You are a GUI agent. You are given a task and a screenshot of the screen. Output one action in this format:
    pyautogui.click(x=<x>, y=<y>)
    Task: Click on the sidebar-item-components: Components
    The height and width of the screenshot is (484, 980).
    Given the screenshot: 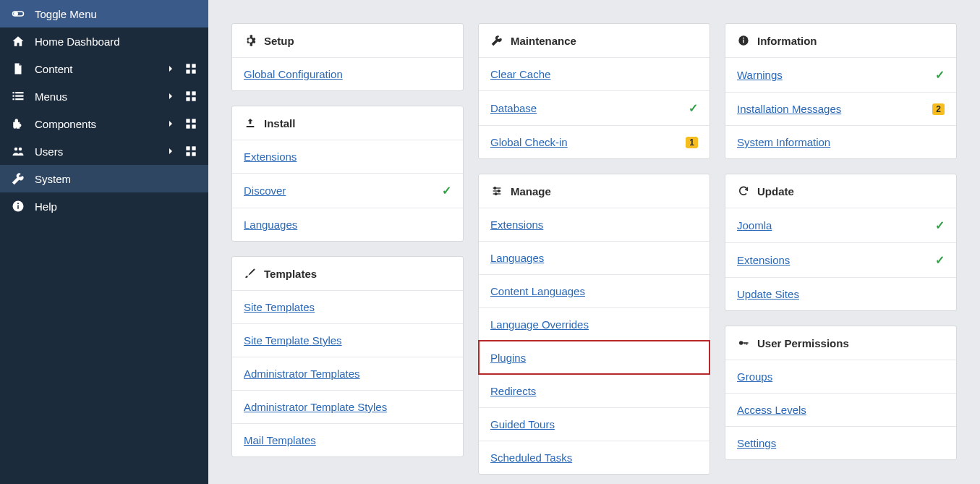 What is the action you would take?
    pyautogui.click(x=104, y=124)
    